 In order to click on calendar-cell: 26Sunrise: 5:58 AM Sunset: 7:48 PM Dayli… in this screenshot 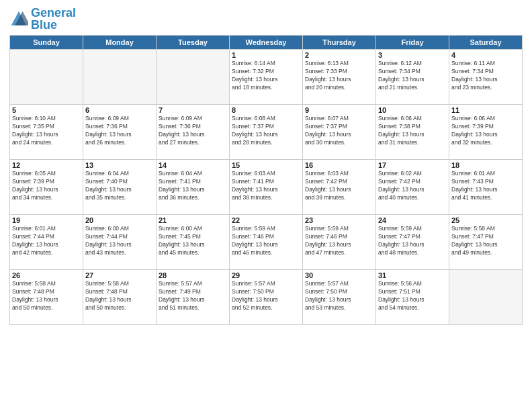, I will do `click(47, 298)`.